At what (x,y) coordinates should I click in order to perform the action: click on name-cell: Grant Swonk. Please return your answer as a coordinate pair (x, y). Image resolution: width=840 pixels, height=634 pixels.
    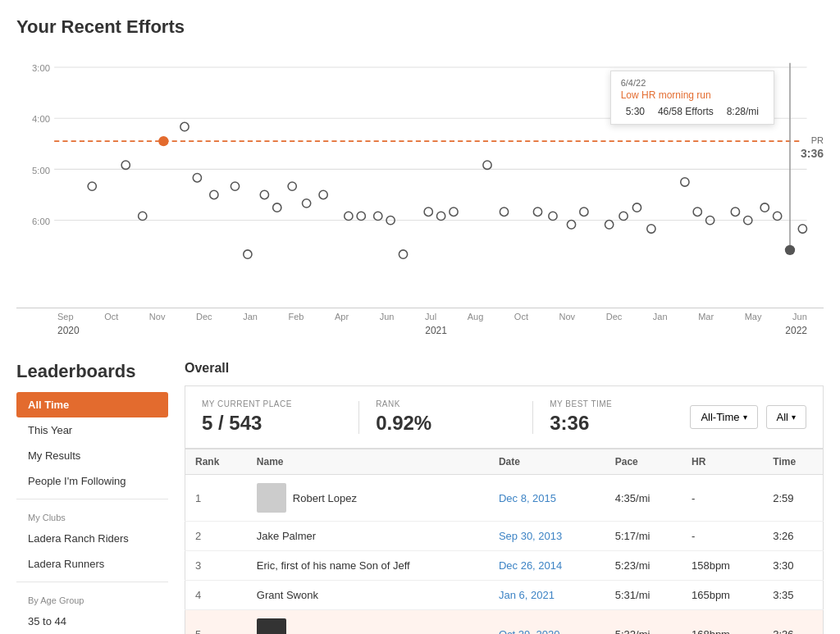
    Looking at the image, I should click on (368, 595).